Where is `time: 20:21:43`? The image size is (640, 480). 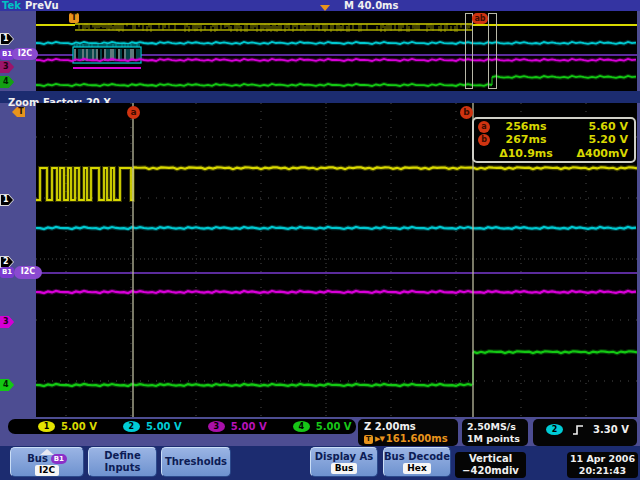
time: 20:21:43 is located at coordinates (602, 471).